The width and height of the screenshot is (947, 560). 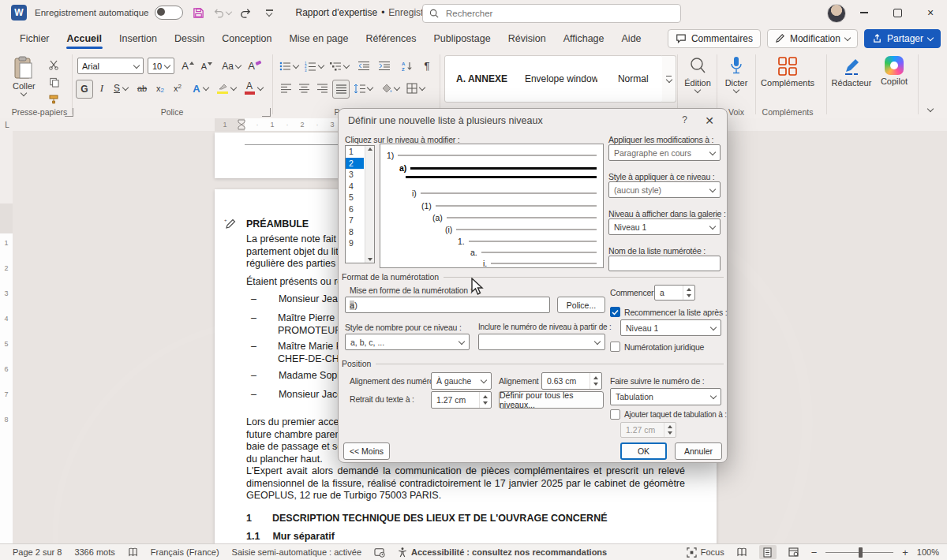 I want to click on show-marks-button: ¶, so click(x=427, y=66).